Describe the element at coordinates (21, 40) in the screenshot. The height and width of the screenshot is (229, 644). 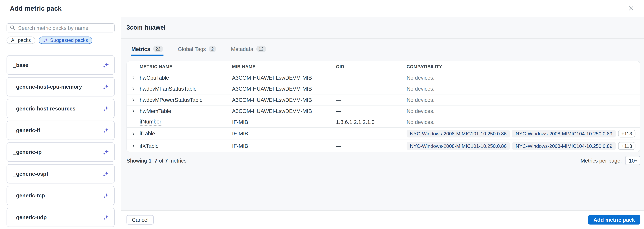
I see `filter-chip: All packs` at that location.